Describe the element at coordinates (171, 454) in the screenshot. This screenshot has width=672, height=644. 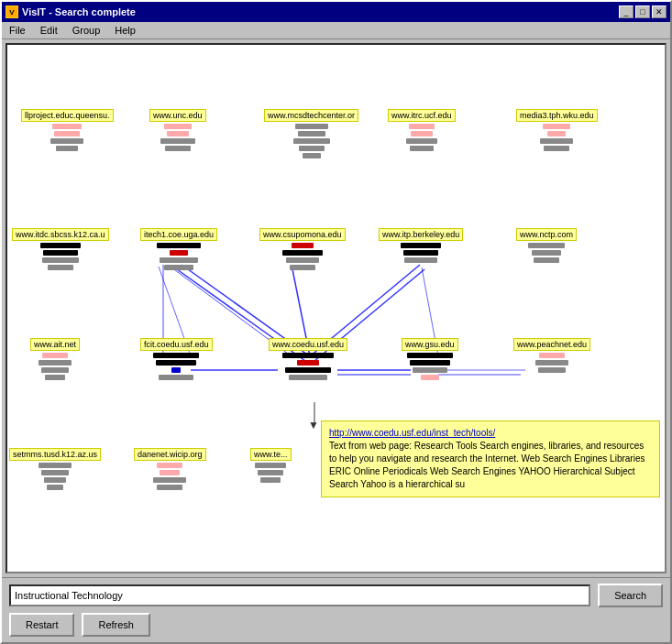
I see `node-label: danenet.wicip.org` at that location.